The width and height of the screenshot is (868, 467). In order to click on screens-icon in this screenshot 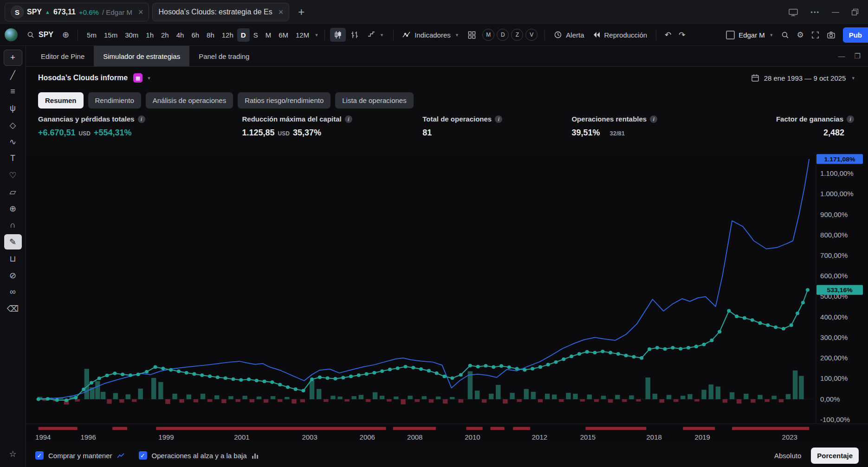, I will do `click(793, 12)`.